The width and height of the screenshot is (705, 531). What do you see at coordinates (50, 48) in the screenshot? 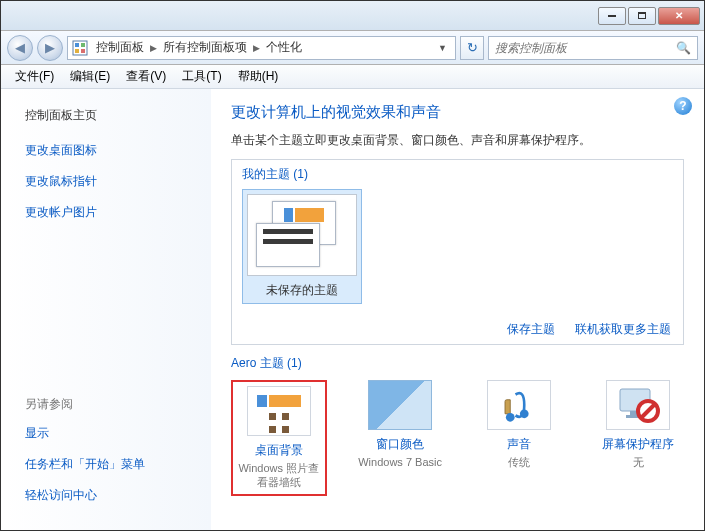
I see `forward-button: ▶` at bounding box center [50, 48].